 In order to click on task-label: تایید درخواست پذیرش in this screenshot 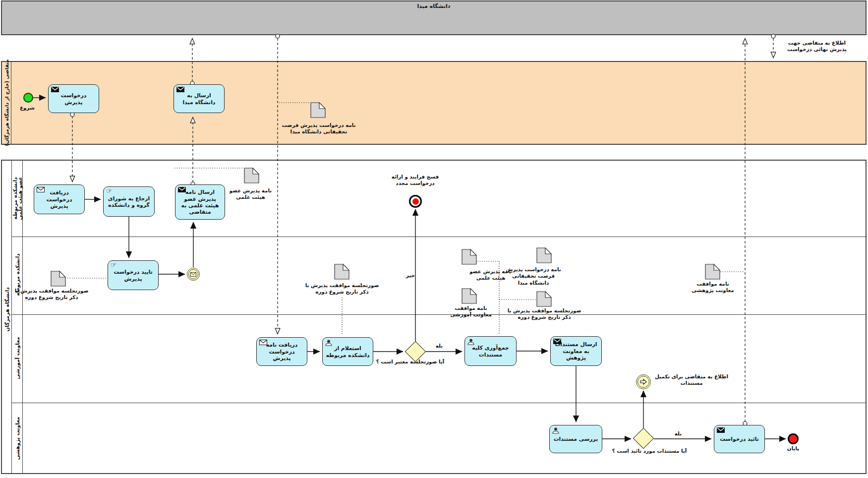, I will do `click(133, 276)`.